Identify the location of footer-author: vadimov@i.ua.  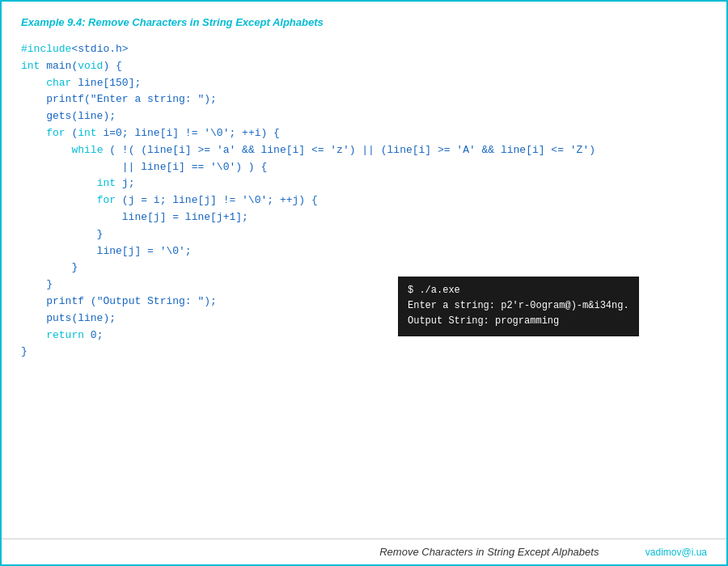
(676, 552).